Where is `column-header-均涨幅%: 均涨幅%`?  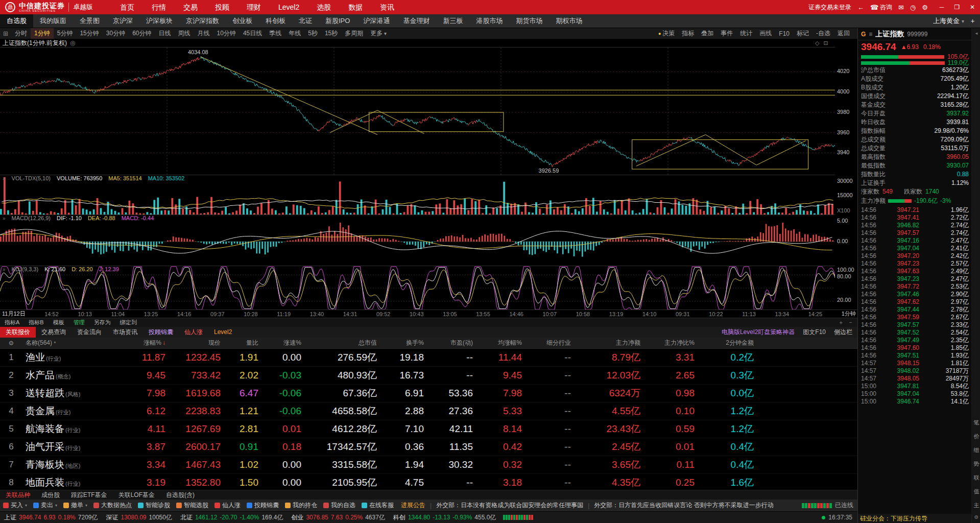
column-header-均涨幅%: 均涨幅% is located at coordinates (504, 343).